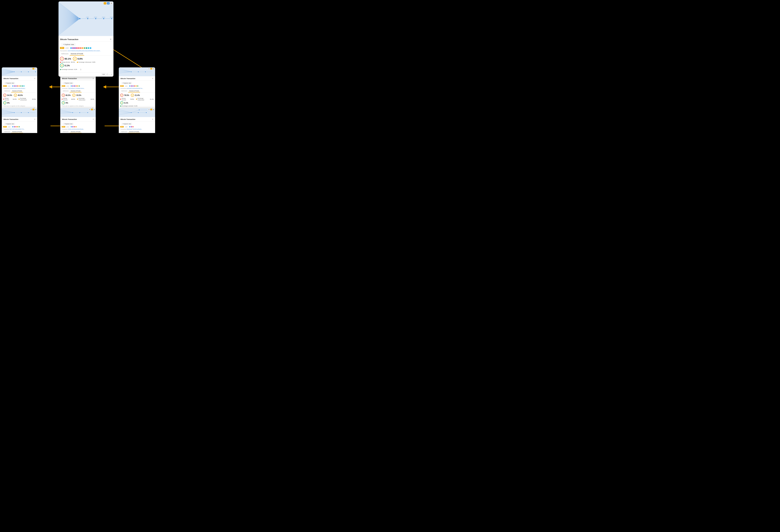  Describe the element at coordinates (71, 86) in the screenshot. I see `p2-d1` at that location.